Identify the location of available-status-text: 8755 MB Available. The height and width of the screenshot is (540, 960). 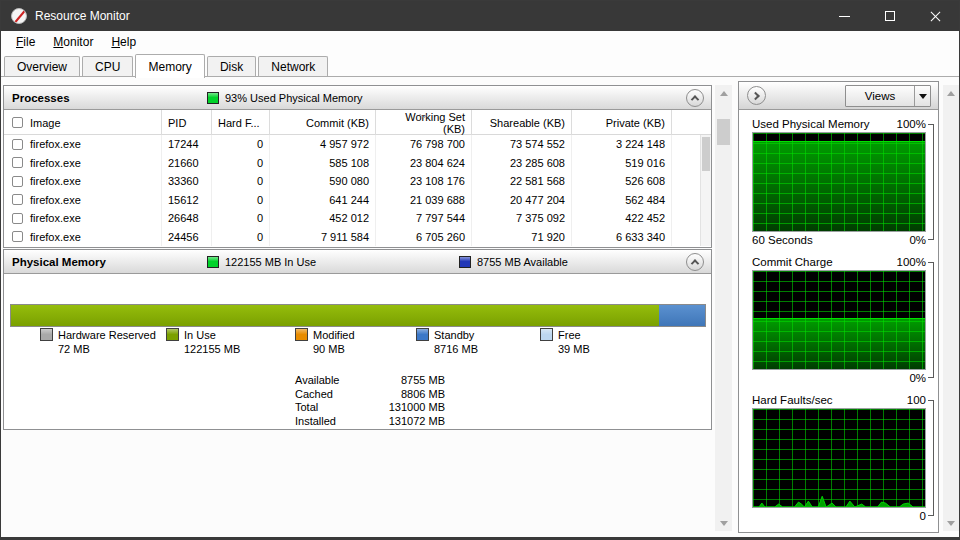
(522, 262).